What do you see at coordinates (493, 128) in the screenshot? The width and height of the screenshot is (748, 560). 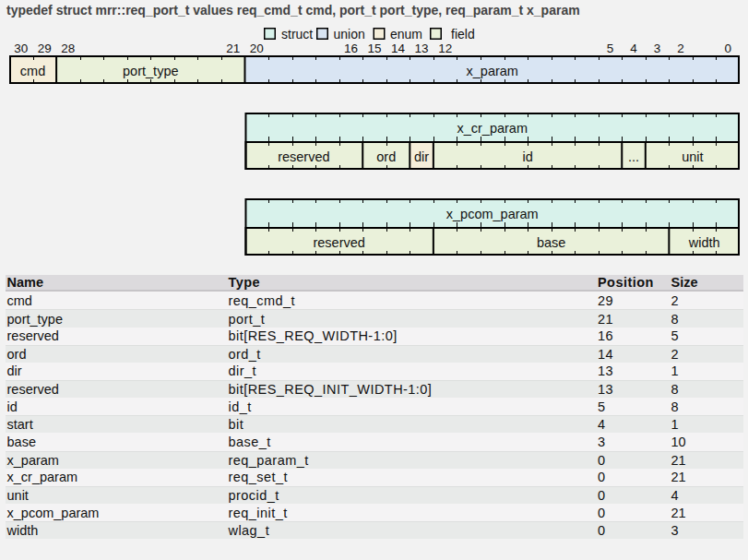 I see `svg-text: x_cr_param` at bounding box center [493, 128].